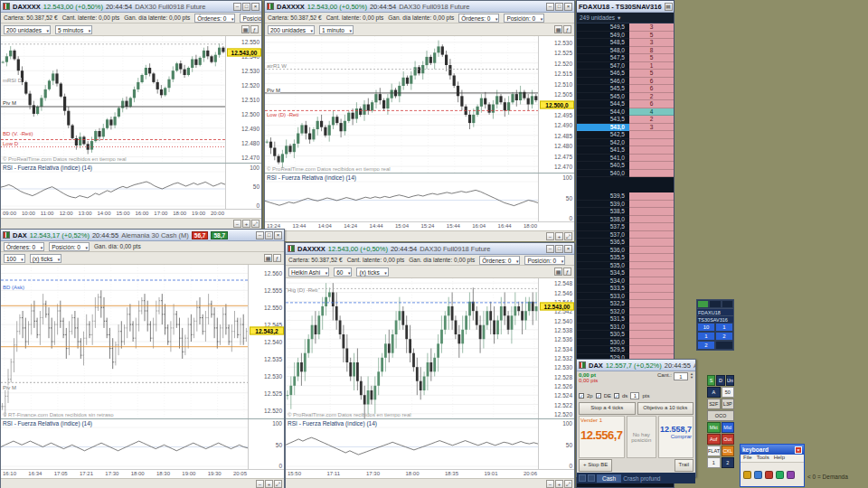 This screenshot has height=488, width=868. Describe the element at coordinates (131, 99) in the screenshot. I see `price-chart: 12.55012.54012.53012.52012.51012.50012.4…` at that location.